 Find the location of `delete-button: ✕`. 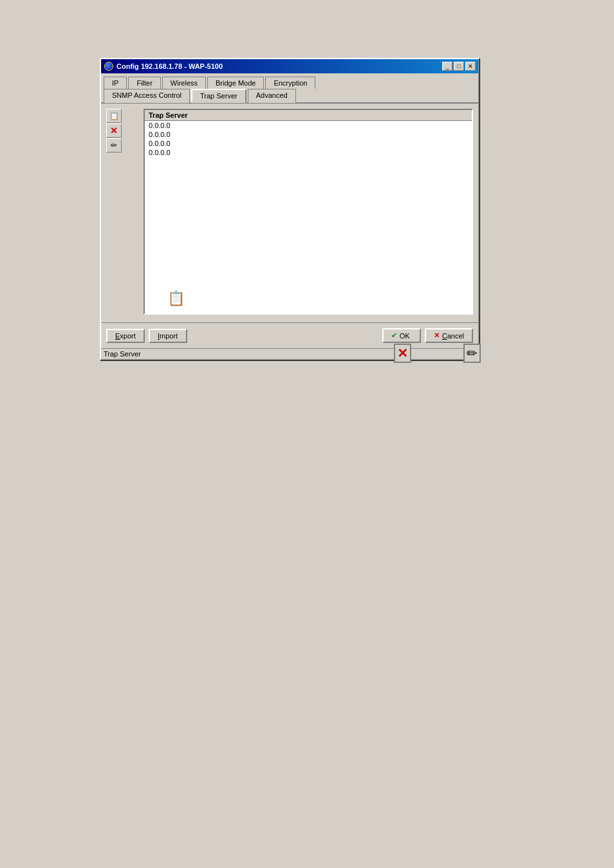

delete-button: ✕ is located at coordinates (114, 131).